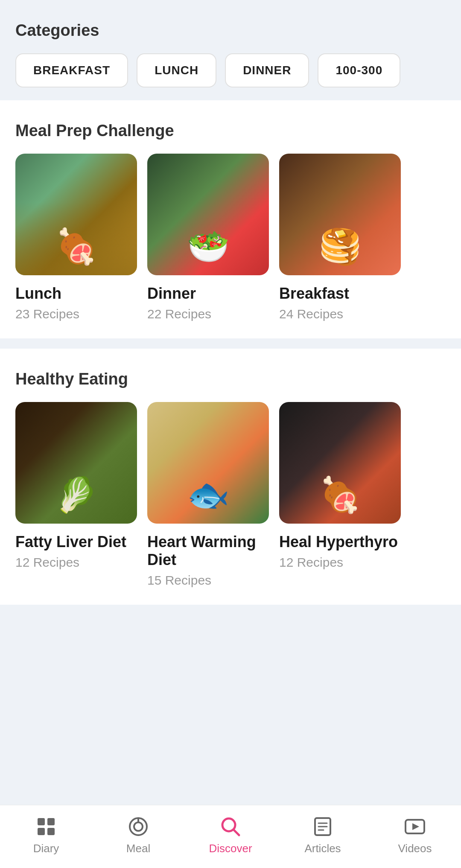 This screenshot has height=868, width=461. Describe the element at coordinates (76, 237) in the screenshot. I see `recipe-card-lunch: Lunch 23 Recipes` at that location.